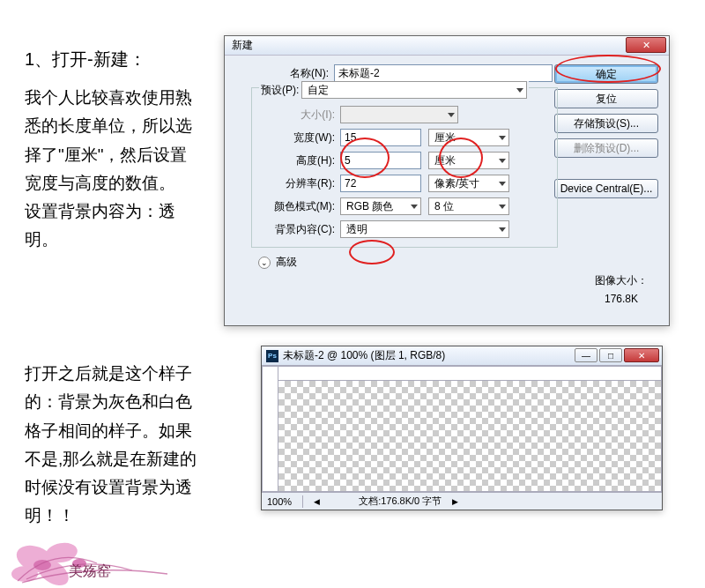  What do you see at coordinates (611, 356) in the screenshot?
I see `maximize-icon: □` at bounding box center [611, 356].